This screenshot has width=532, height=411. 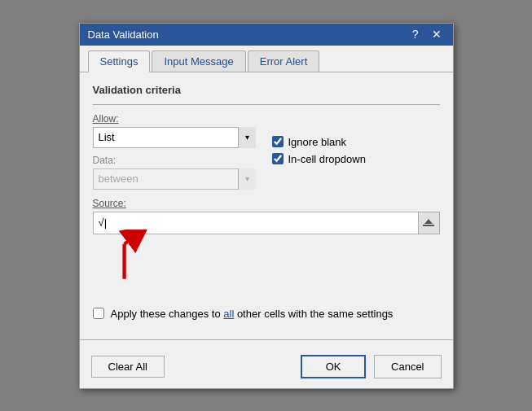 I want to click on footer: Clear All OK Cancel, so click(x=266, y=368).